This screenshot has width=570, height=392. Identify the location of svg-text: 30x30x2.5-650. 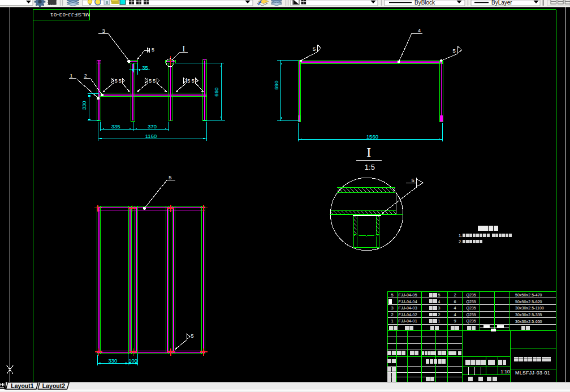
(529, 321).